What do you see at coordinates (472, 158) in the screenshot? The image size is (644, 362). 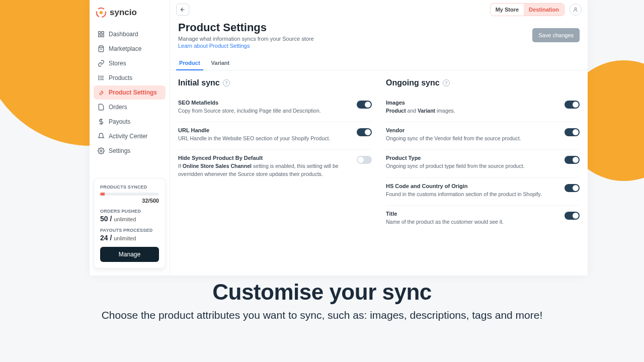 I see `setting-title: Product Type` at bounding box center [472, 158].